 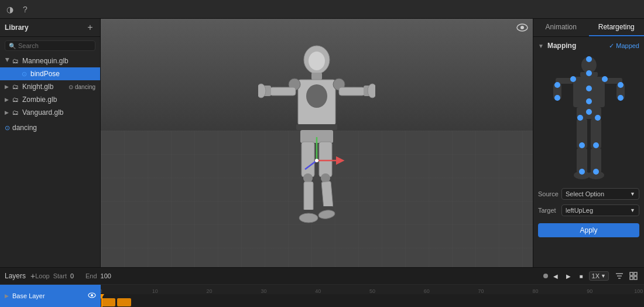 What do you see at coordinates (589, 119) in the screenshot?
I see `body-diagram` at bounding box center [589, 119].